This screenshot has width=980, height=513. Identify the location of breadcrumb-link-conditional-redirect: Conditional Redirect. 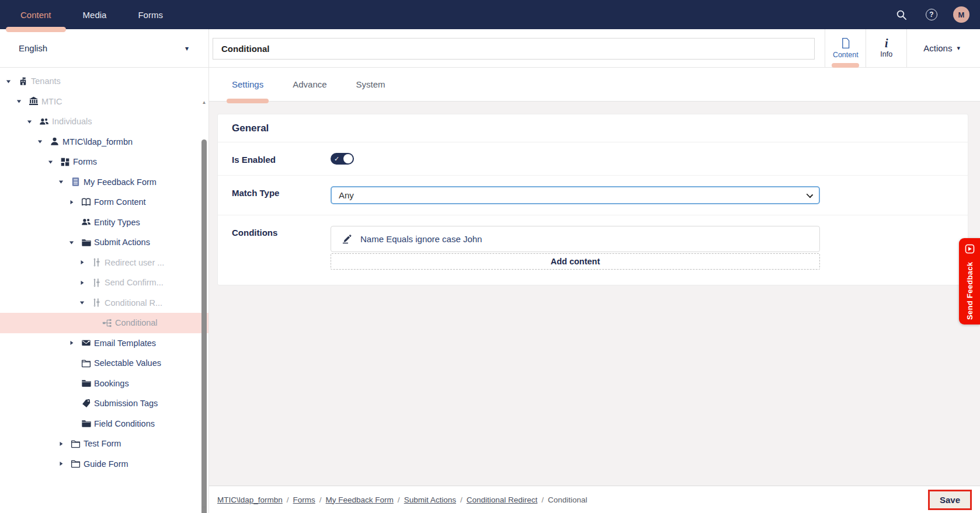
(502, 500).